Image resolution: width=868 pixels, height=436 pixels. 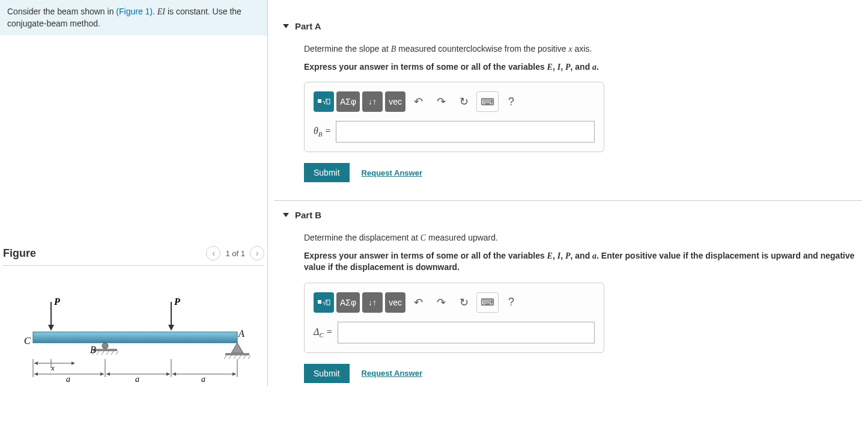 What do you see at coordinates (53, 368) in the screenshot?
I see `svg-text: x` at bounding box center [53, 368].